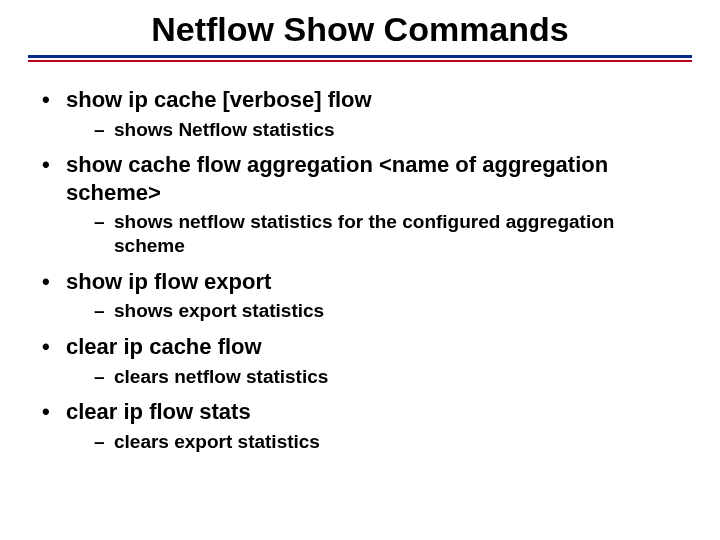 The width and height of the screenshot is (720, 540). What do you see at coordinates (360, 426) in the screenshot?
I see `list-item: clear ip flow stats clears export statis…` at bounding box center [360, 426].